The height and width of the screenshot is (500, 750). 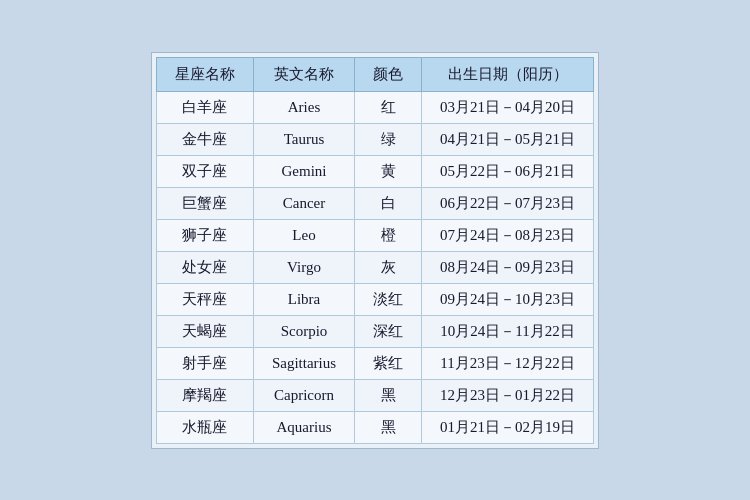 What do you see at coordinates (374, 267) in the screenshot?
I see `table-row: 处女座Virgo灰08月24日－09月23日` at bounding box center [374, 267].